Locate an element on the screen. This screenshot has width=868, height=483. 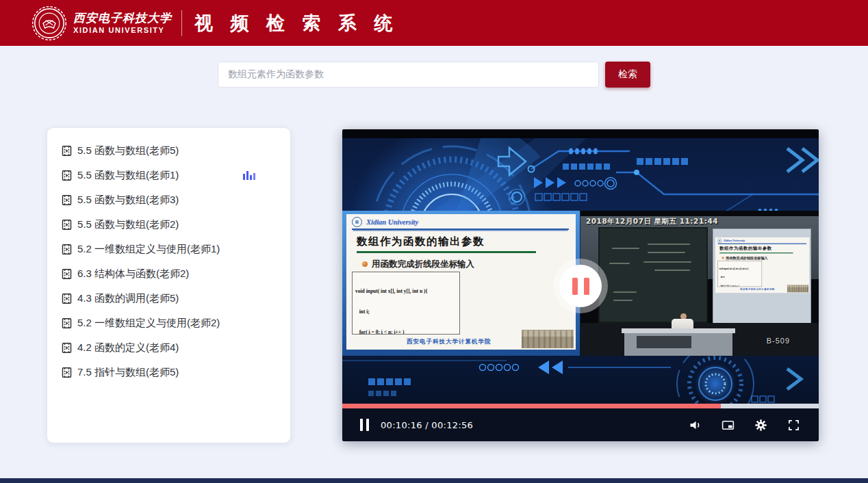
video-result-item: 5.5 函数与数组(老师2) is located at coordinates (168, 224).